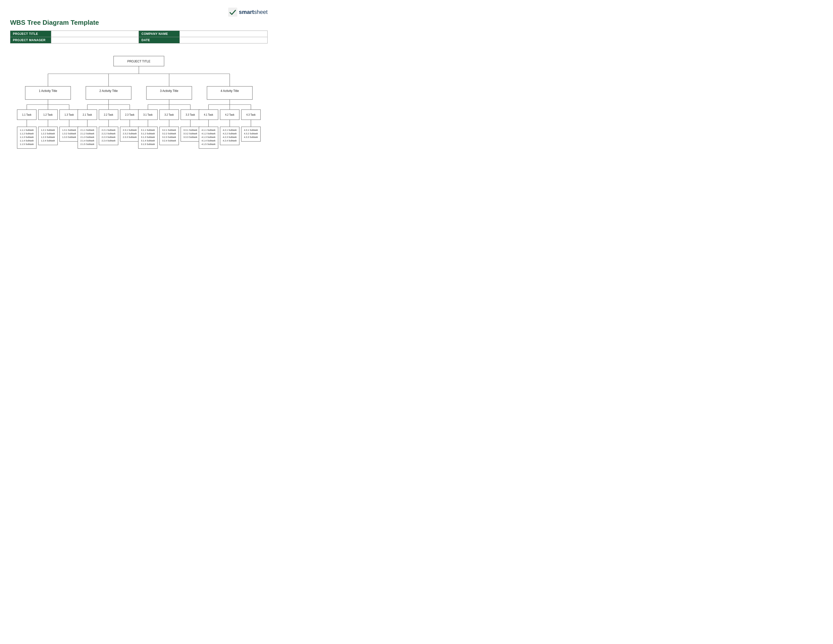  Describe the element at coordinates (148, 130) in the screenshot. I see `svg-text: 3.1.1 Subtask` at that location.